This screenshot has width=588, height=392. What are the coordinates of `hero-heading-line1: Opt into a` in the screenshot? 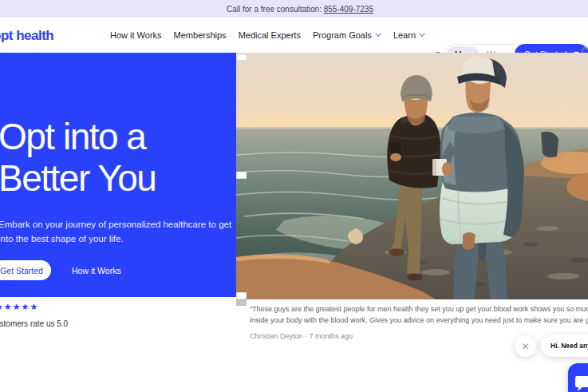 It's located at (73, 137).